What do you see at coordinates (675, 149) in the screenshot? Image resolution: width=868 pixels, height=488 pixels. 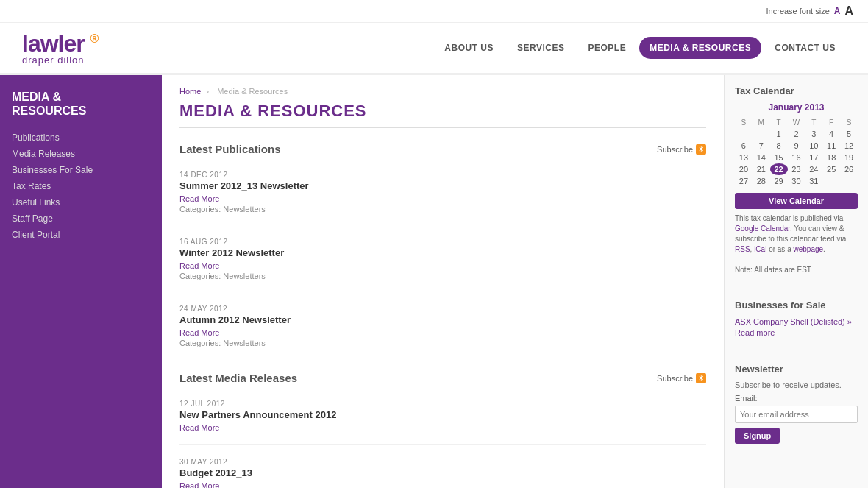 I see `publications-subscribe-label: Subscribe` at bounding box center [675, 149].